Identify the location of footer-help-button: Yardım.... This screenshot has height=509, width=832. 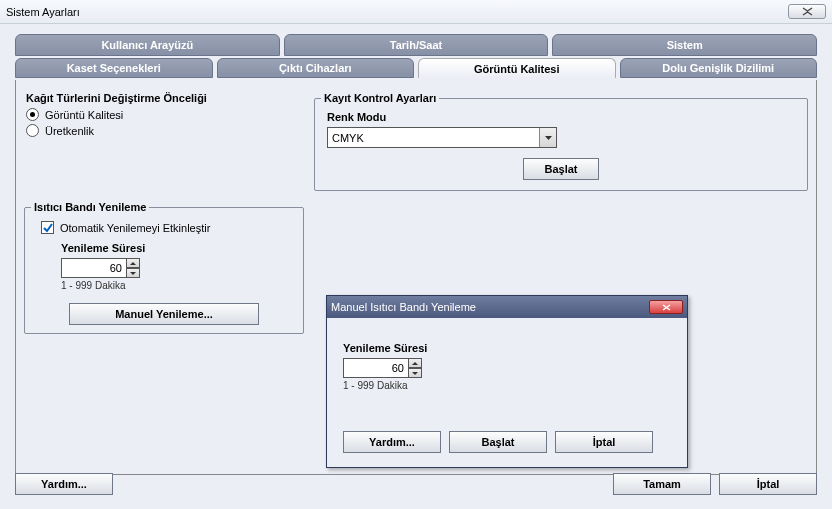
(64, 484).